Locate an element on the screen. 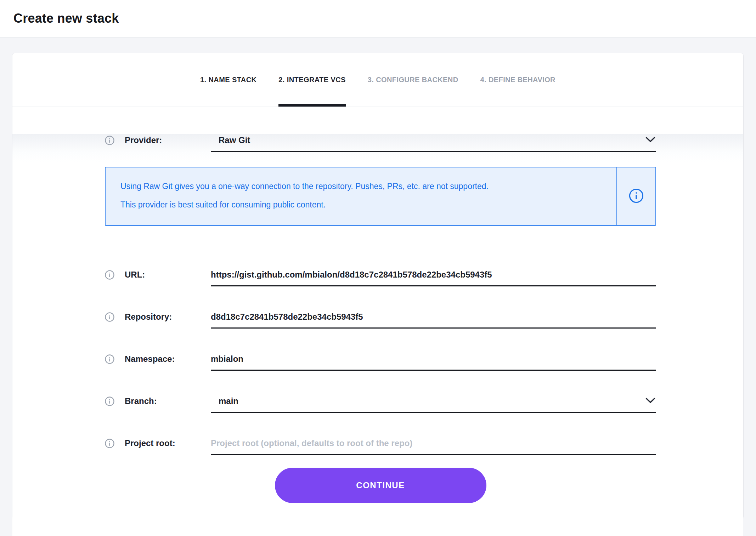  branch-select: main is located at coordinates (434, 401).